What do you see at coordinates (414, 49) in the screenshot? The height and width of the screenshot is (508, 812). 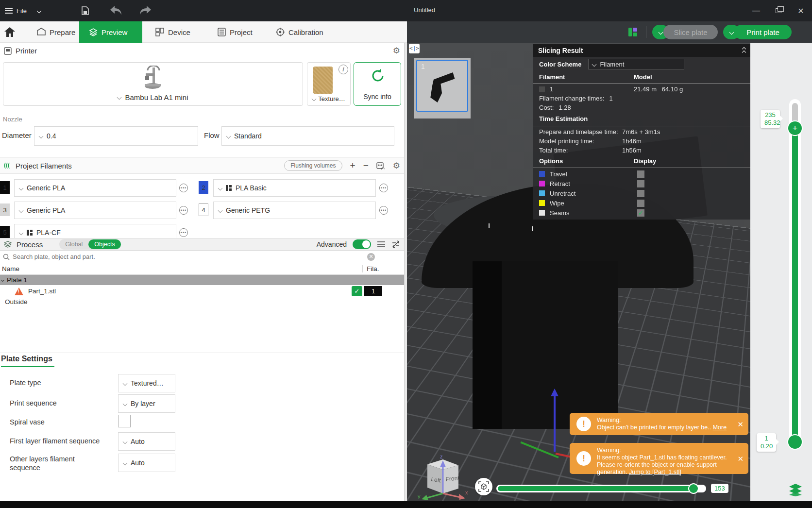 I see `collapse-panel-button: <|>` at bounding box center [414, 49].